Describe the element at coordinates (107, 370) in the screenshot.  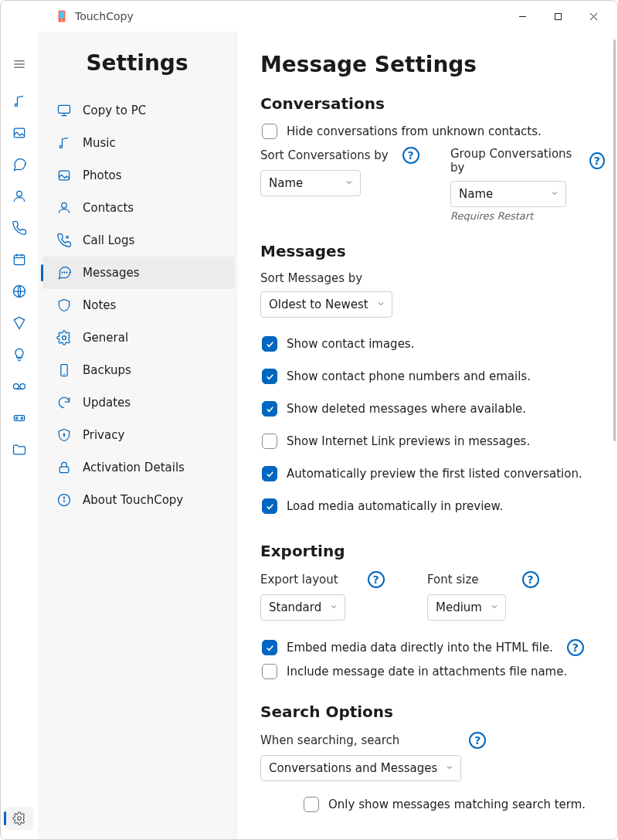
I see `sidebar-item-label: Backups` at that location.